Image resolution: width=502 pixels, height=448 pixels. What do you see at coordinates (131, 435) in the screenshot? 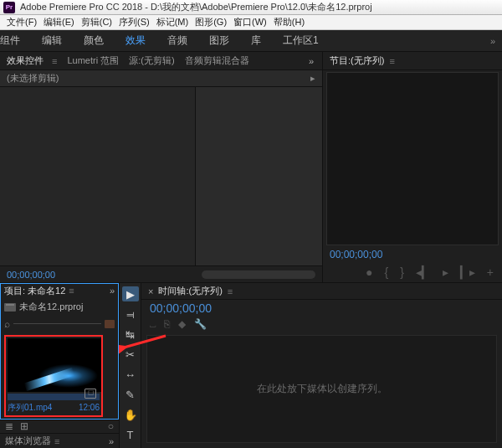
I see `type-tool: T` at bounding box center [131, 435].